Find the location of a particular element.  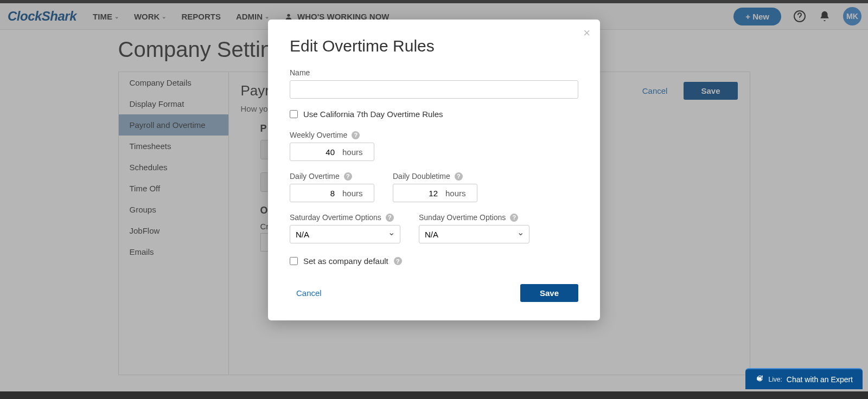

saturday-options-select: N/A is located at coordinates (345, 234).